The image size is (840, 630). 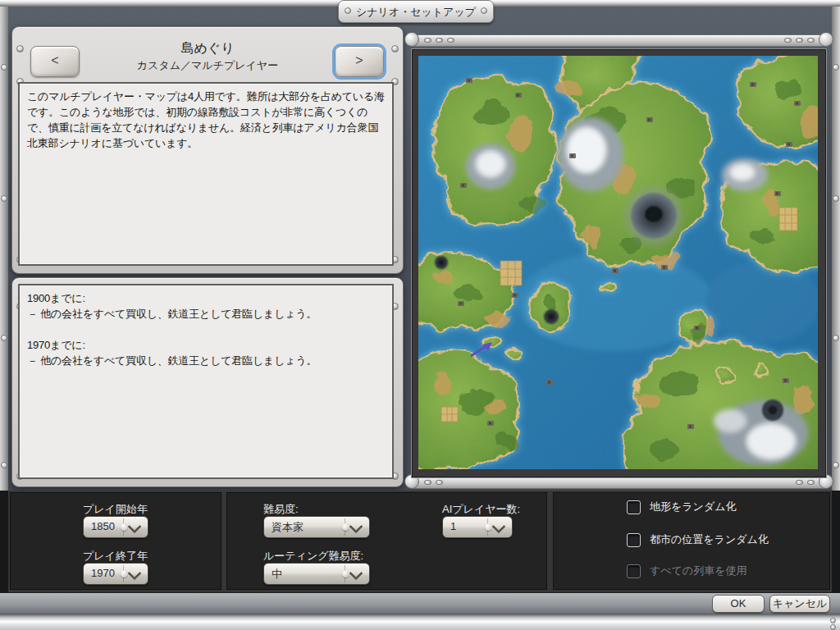 I want to click on start-year-value: 1850, so click(x=103, y=527).